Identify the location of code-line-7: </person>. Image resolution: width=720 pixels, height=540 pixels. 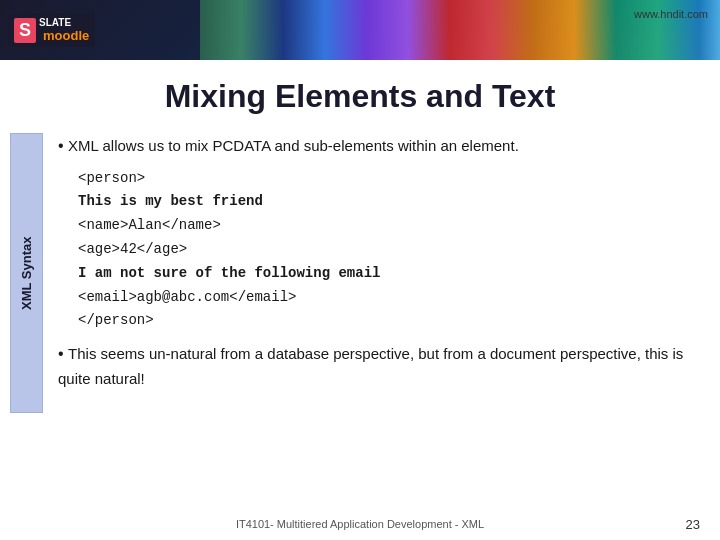
(384, 321).